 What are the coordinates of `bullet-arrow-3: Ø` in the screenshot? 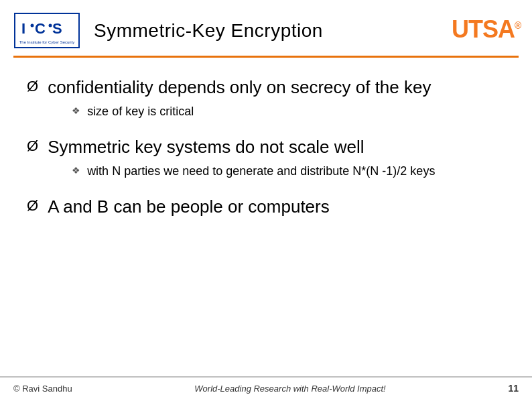 It's located at (32, 206).